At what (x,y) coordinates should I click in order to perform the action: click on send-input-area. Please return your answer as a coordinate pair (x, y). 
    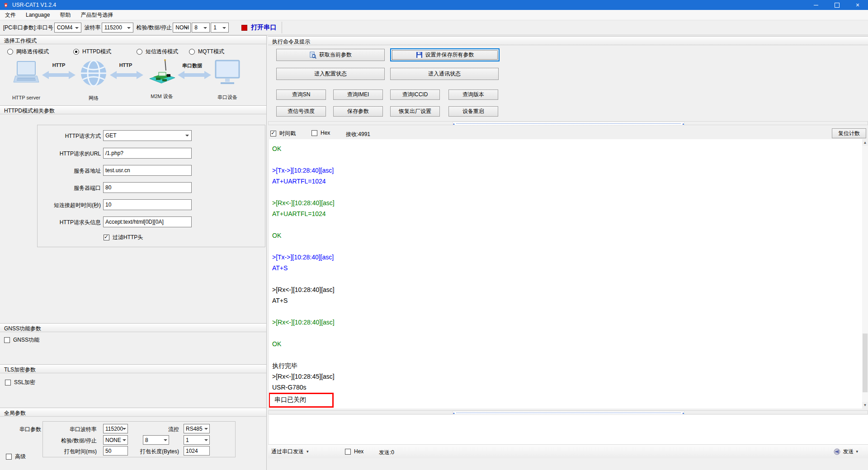
    Looking at the image, I should click on (569, 429).